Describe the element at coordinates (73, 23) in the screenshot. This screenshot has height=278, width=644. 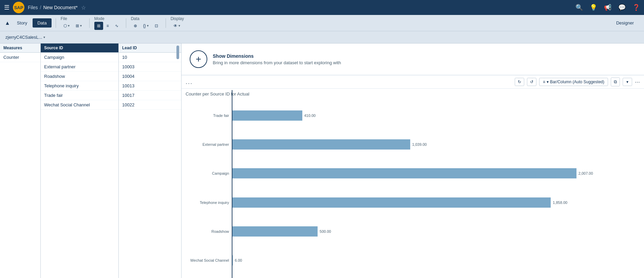
I see `toolbar-group-file: File ⬡ ▾ ⊞ ▾` at that location.